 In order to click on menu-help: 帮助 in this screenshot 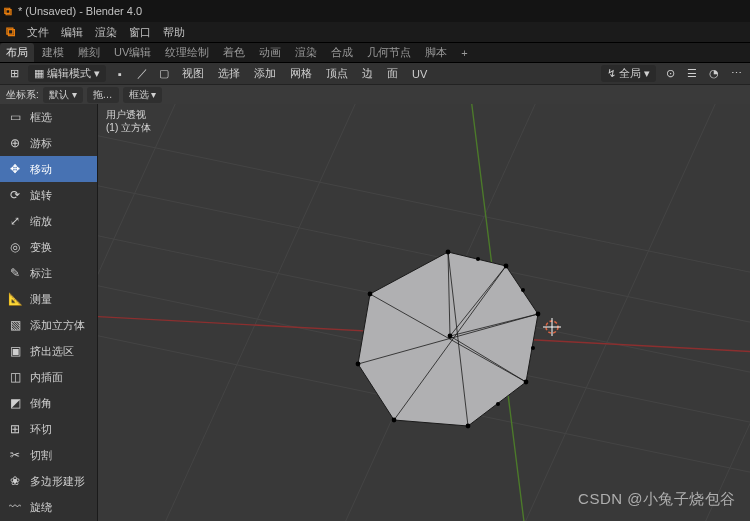, I will do `click(174, 32)`.